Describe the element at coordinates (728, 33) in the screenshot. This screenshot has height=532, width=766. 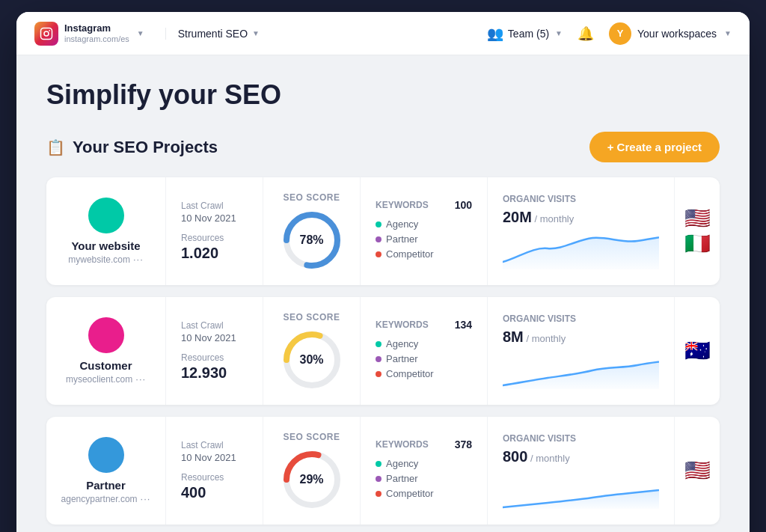
I see `workspace-chevron-icon: ▼` at that location.